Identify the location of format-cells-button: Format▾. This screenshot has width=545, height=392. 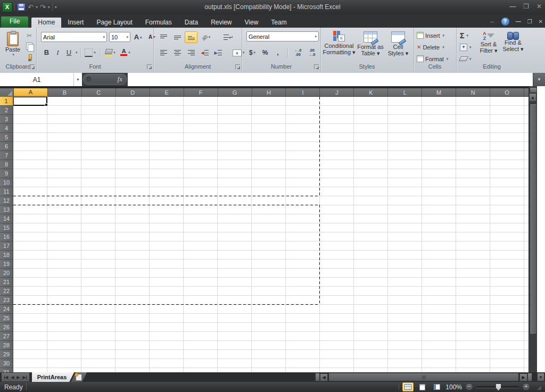
(435, 59).